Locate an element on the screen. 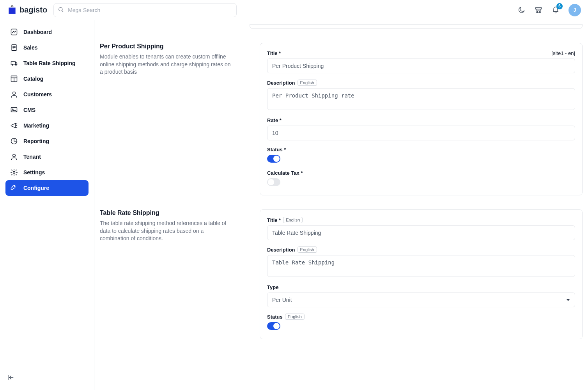 The image size is (588, 390). section-desc: The table rate shipping method reference… is located at coordinates (166, 231).